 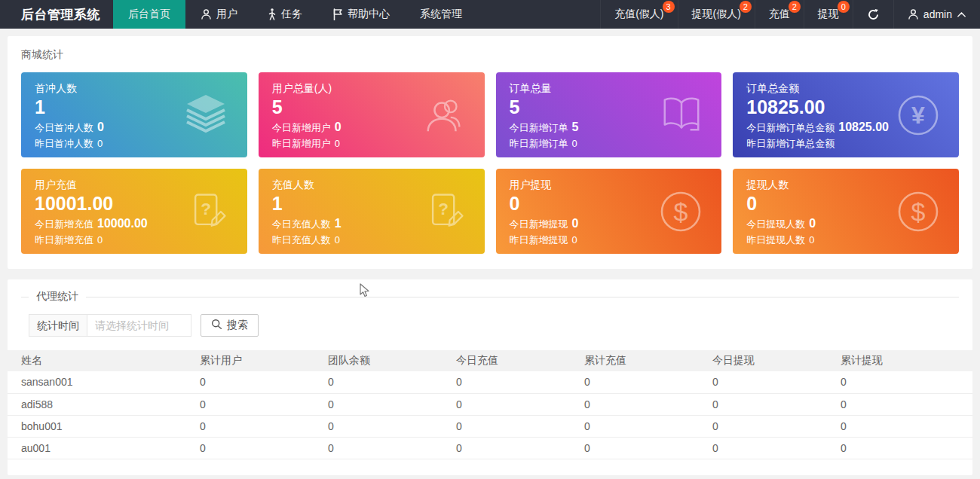 What do you see at coordinates (513, 361) in the screenshot?
I see `col-header-today-recharge: 今日充值` at bounding box center [513, 361].